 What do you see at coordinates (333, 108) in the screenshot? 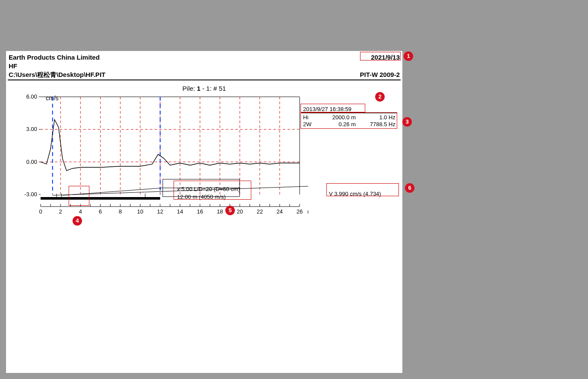
I see `highlight-timestamp` at bounding box center [333, 108].